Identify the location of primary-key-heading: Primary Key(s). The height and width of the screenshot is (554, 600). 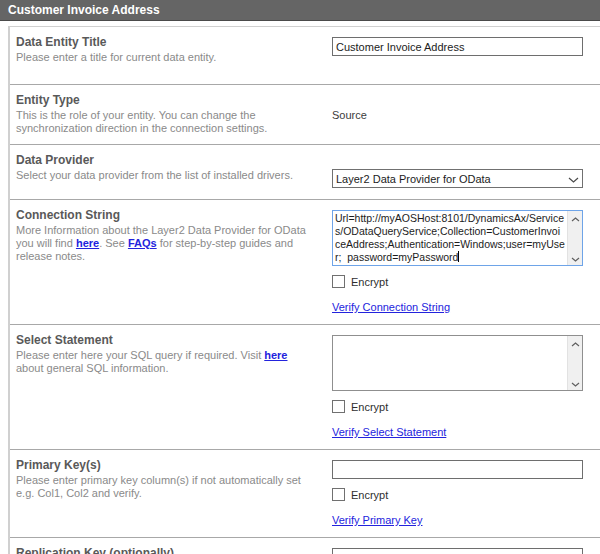
(166, 465).